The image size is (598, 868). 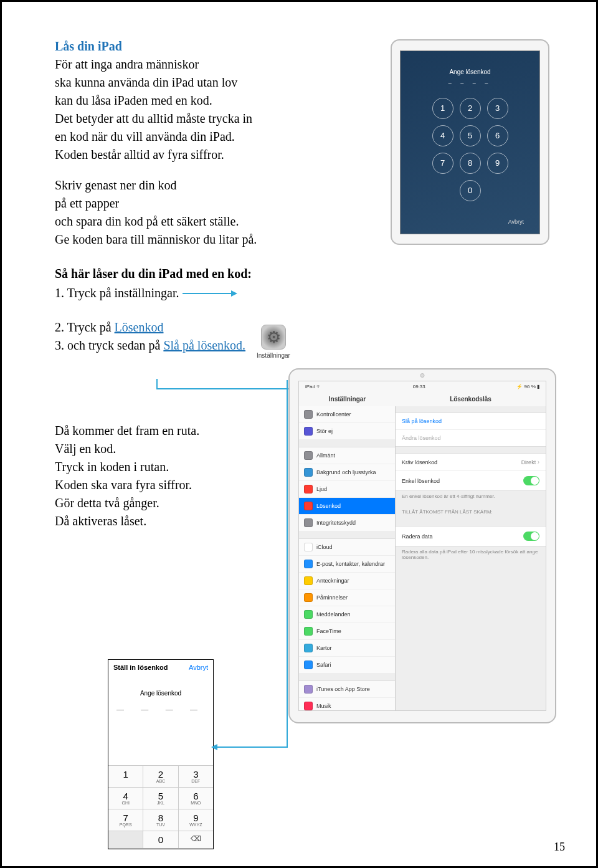 I want to click on arrow-mini-to-settings, so click(x=252, y=747).